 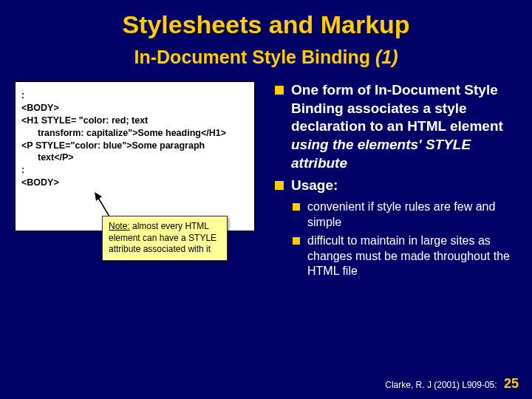 What do you see at coordinates (381, 154) in the screenshot?
I see `bullet-text-emphasis: using the elements' STYLE attribute` at bounding box center [381, 154].